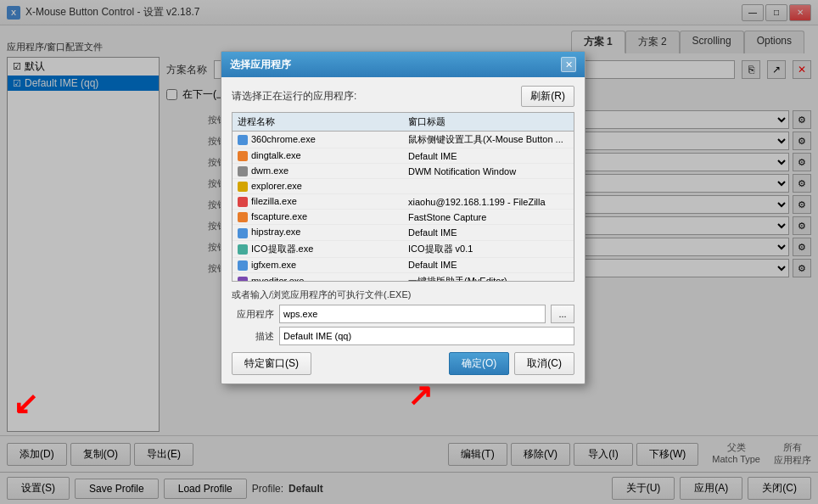 The image size is (818, 504). I want to click on process-row: fscapture.exe FastStone Capture, so click(403, 217).